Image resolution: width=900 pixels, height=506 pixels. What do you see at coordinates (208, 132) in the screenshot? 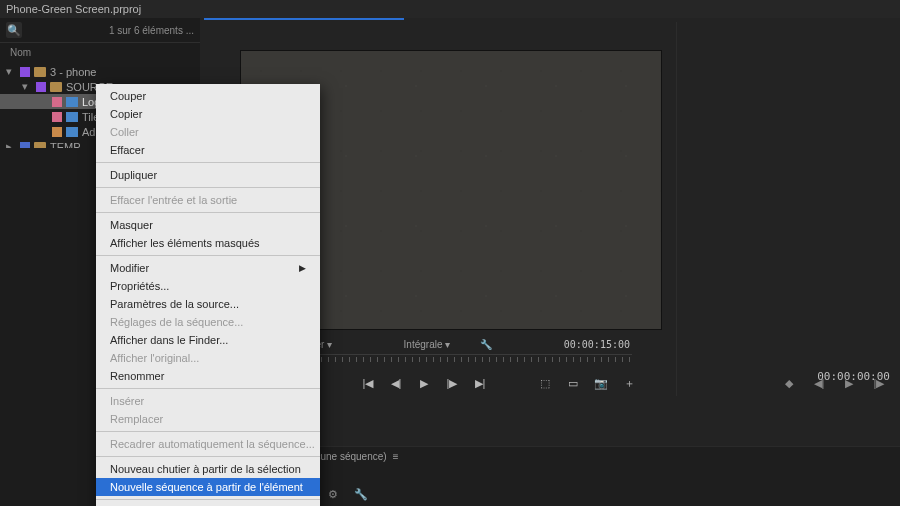
I see `menu-item: Coller` at bounding box center [208, 132].